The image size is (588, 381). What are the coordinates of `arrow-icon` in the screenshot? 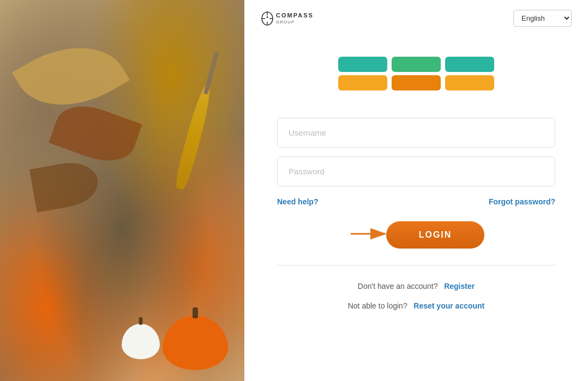 It's located at (370, 234).